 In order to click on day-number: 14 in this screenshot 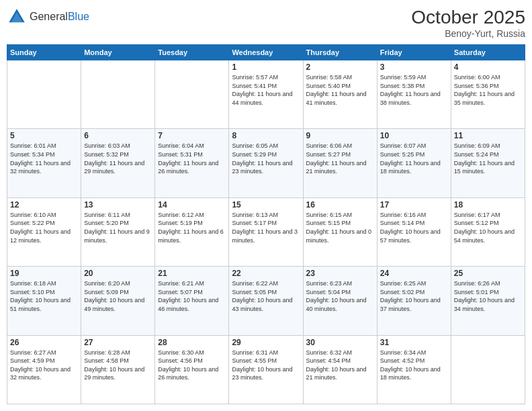, I will do `click(192, 205)`.